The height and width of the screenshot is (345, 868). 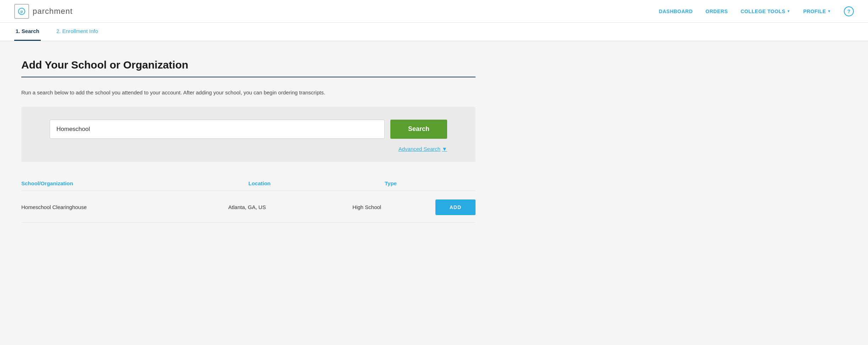 What do you see at coordinates (430, 183) in the screenshot?
I see `header-type: Type` at bounding box center [430, 183].